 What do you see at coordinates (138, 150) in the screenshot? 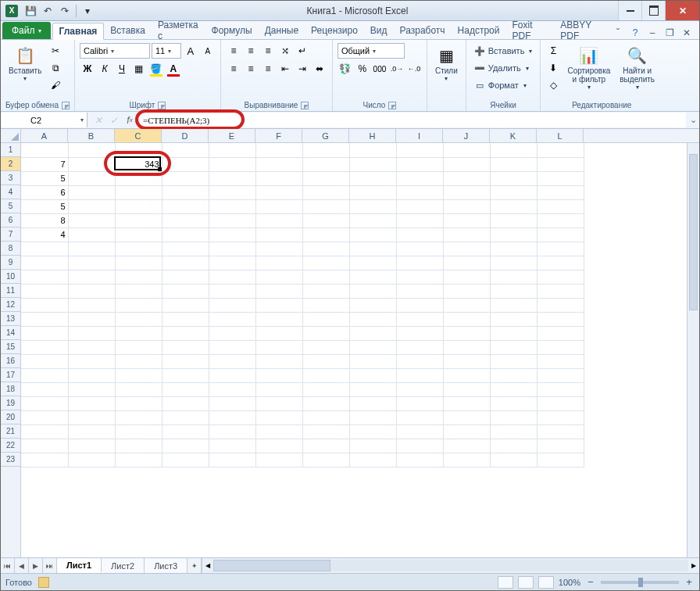
I see `cell-C1` at bounding box center [138, 150].